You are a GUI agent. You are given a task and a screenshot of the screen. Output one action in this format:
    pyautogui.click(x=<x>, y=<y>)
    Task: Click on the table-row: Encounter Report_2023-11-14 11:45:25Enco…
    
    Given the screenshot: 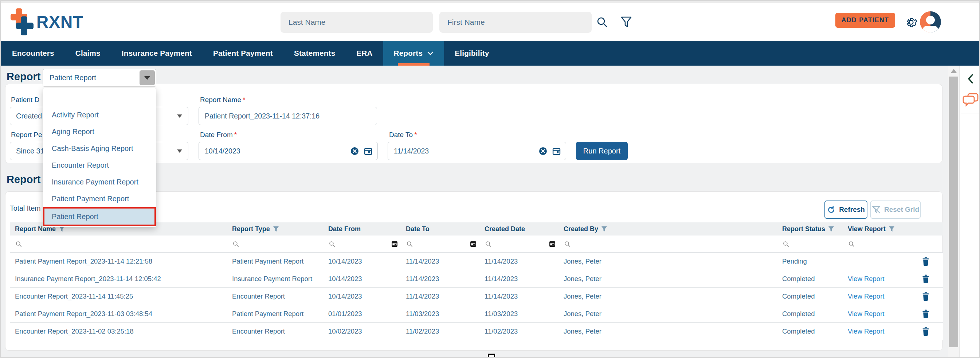 What is the action you would take?
    pyautogui.click(x=476, y=296)
    